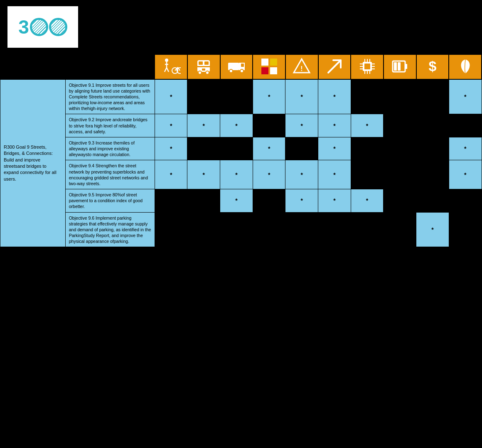 This screenshot has height=448, width=482. I want to click on header-goal-empty, so click(33, 67).